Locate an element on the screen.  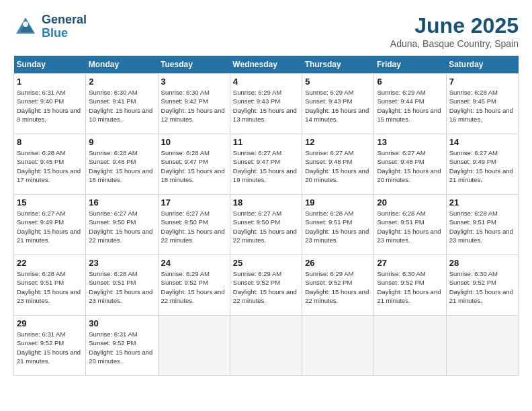
day-number: 22 is located at coordinates (50, 263).